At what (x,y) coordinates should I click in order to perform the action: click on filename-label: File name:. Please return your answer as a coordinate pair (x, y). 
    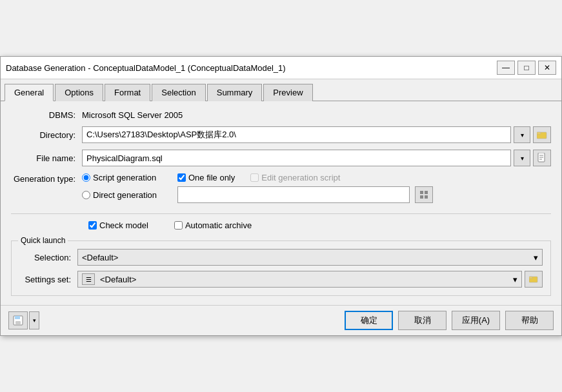
    Looking at the image, I should click on (46, 159).